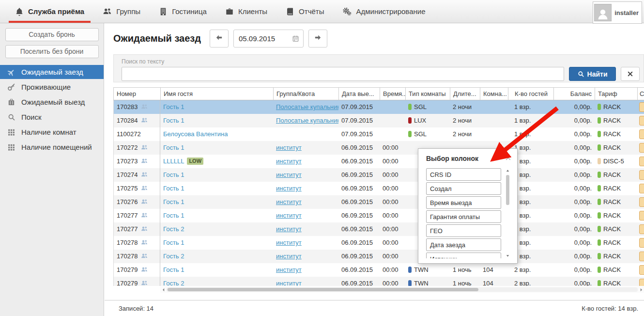 This screenshot has width=644, height=316. Describe the element at coordinates (507, 171) in the screenshot. I see `scroll-up-caret-icon` at that location.